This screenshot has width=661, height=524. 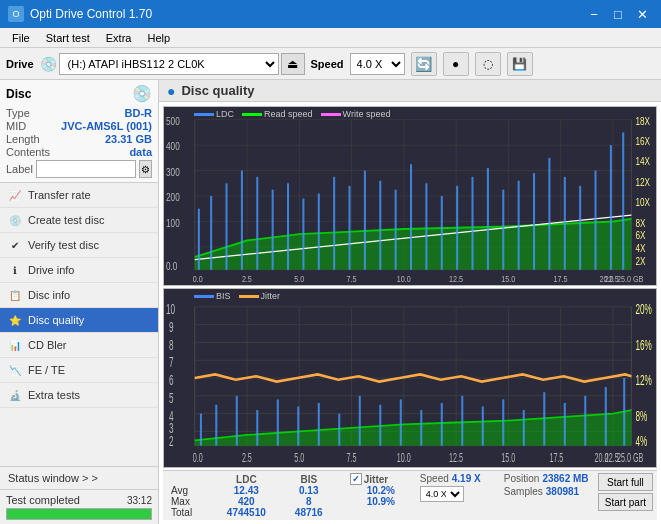 What do you see at coordinates (626, 482) in the screenshot?
I see `start-full-button: Start full` at bounding box center [626, 482].